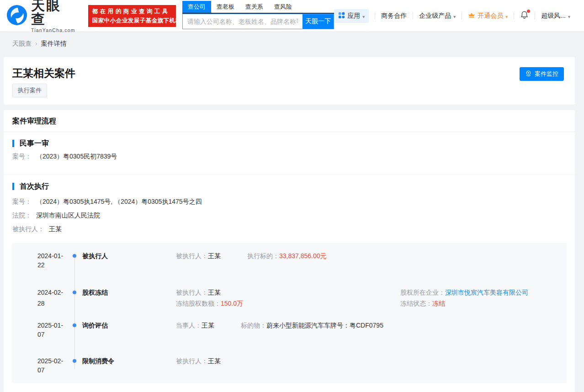  Describe the element at coordinates (254, 325) in the screenshot. I see `pair-label: 标的物：` at that location.